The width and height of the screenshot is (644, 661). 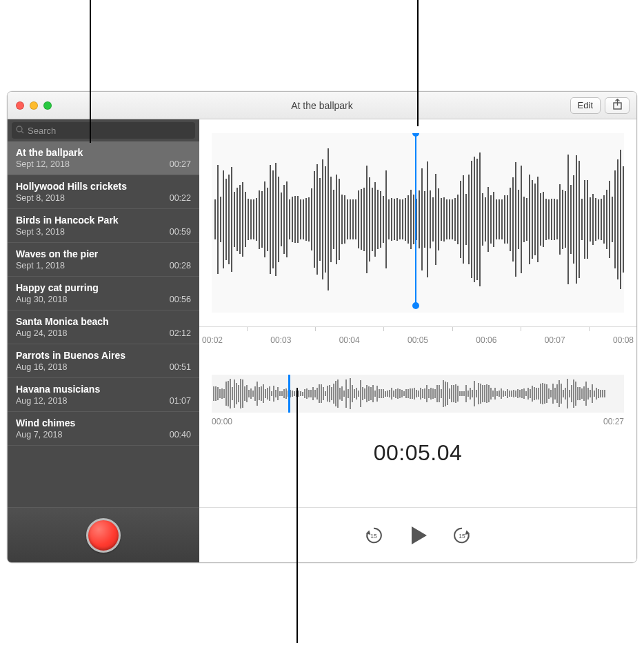 What do you see at coordinates (40, 232) in the screenshot?
I see `recording-date: Sept 3, 2018` at bounding box center [40, 232].